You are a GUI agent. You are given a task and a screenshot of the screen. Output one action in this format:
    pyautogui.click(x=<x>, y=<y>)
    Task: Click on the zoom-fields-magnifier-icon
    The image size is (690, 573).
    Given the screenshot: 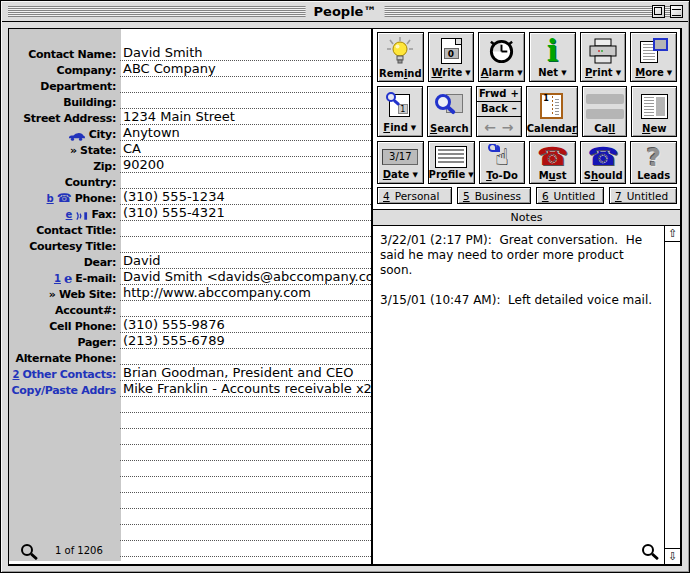 What is the action you would take?
    pyautogui.click(x=27, y=550)
    